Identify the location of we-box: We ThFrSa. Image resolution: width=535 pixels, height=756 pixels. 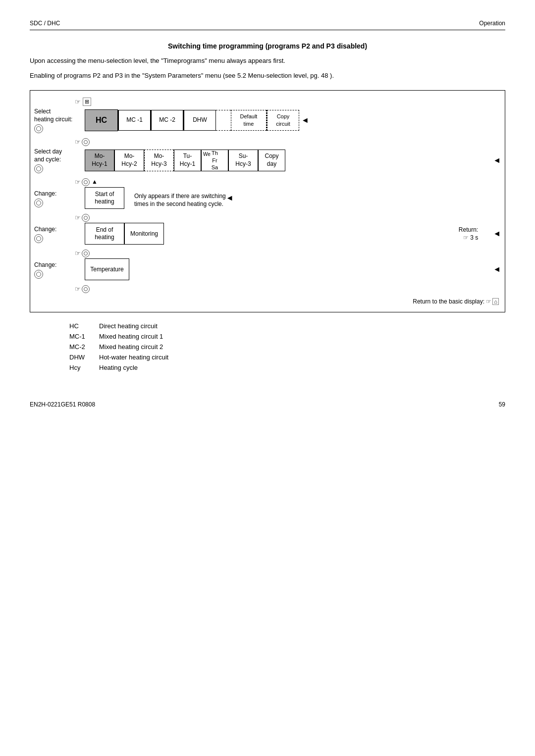
(215, 160).